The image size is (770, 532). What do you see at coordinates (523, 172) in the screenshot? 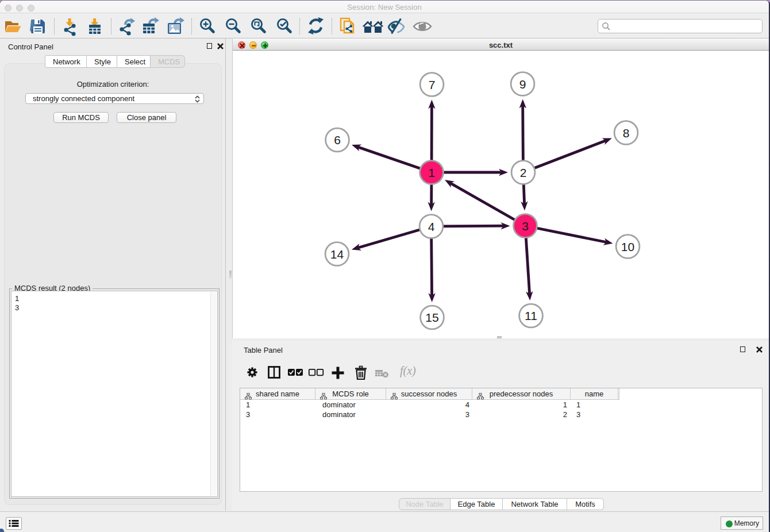
I see `svg-text: 2` at bounding box center [523, 172].